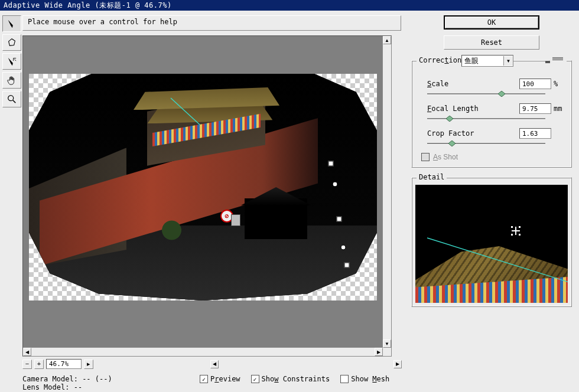  Describe the element at coordinates (492, 244) in the screenshot. I see `detail-preview` at that location.